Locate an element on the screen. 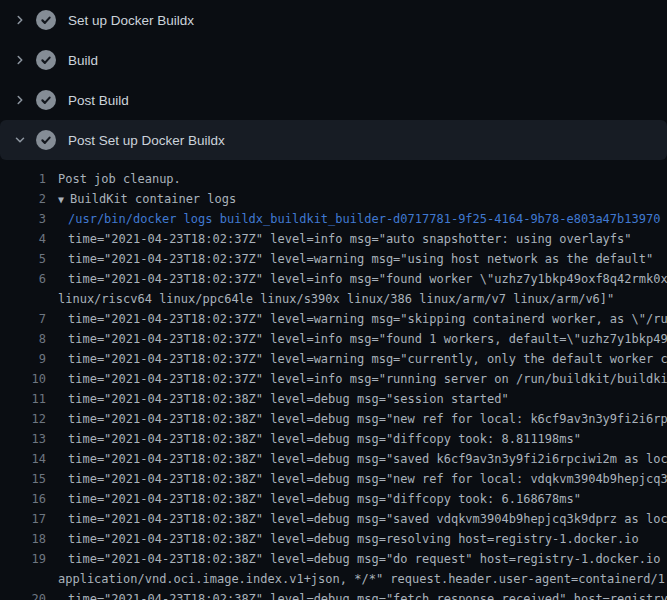 Image resolution: width=667 pixels, height=600 pixels. log-line: 4 time="2021-04-23T18:02:37Z" level=info… is located at coordinates (334, 239).